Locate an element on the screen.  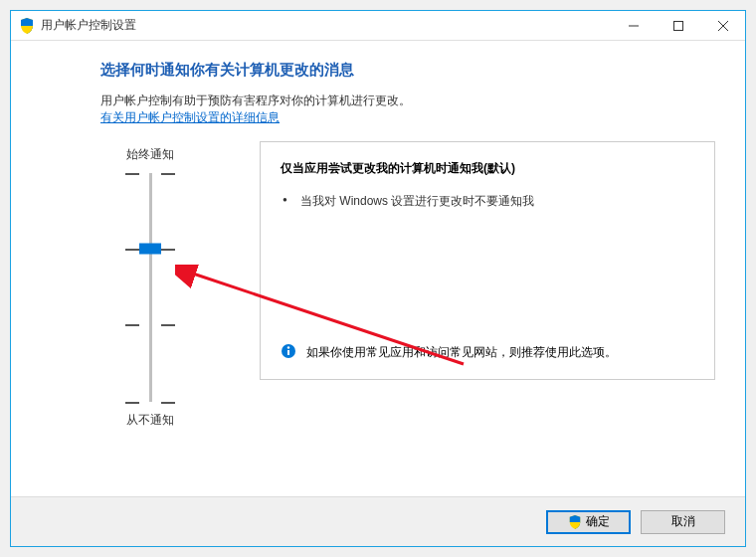
titlebar: 用户帐户控制设置 is located at coordinates (378, 26).